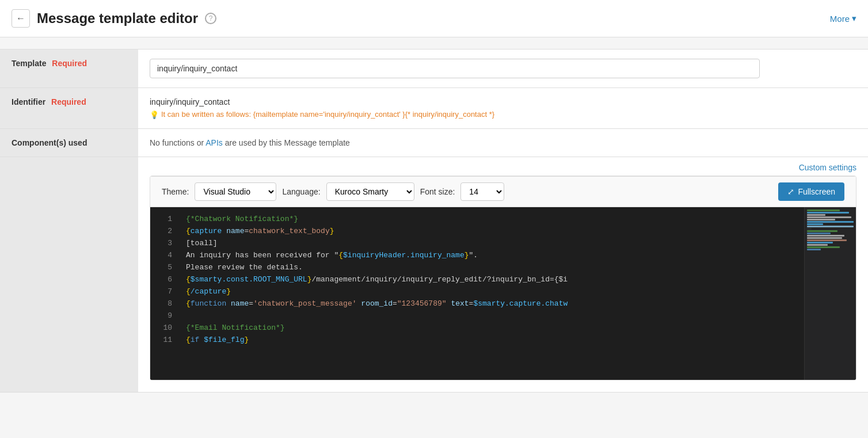 Image resolution: width=868 pixels, height=438 pixels. Describe the element at coordinates (69, 108) in the screenshot. I see `identifier-label-cell: Identifier Required` at that location.